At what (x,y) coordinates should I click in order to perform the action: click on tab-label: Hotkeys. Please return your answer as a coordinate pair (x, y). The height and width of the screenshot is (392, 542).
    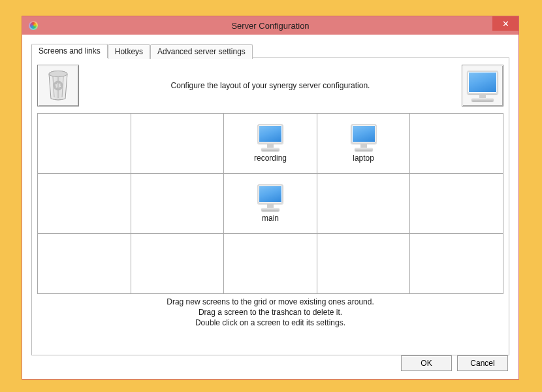
    Looking at the image, I should click on (129, 52).